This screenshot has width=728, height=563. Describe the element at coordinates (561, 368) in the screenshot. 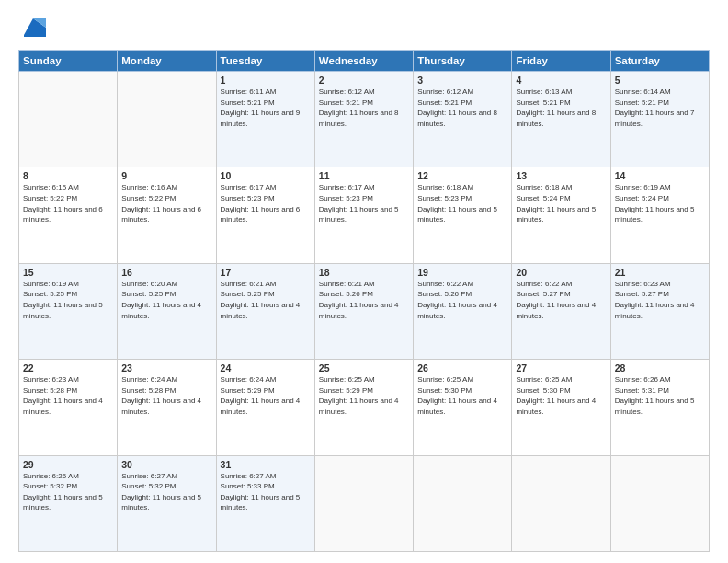

I see `day-number: 27` at that location.